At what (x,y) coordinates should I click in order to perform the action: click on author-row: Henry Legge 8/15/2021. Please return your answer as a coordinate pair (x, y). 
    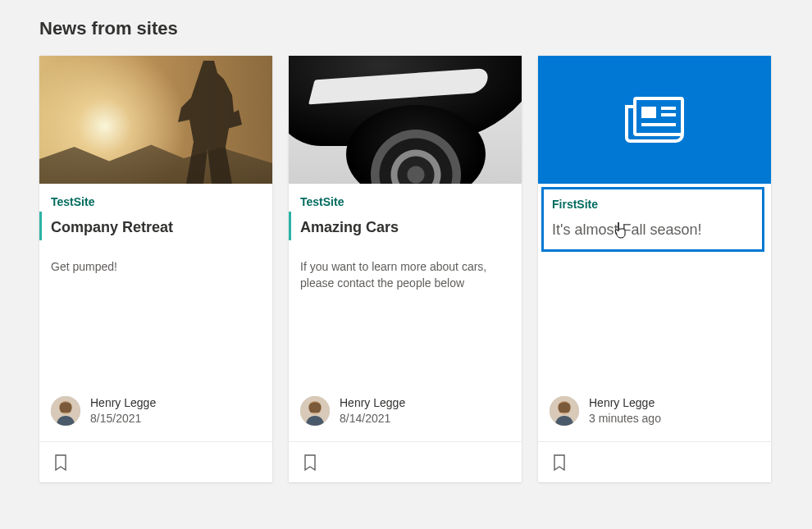
    Looking at the image, I should click on (156, 411).